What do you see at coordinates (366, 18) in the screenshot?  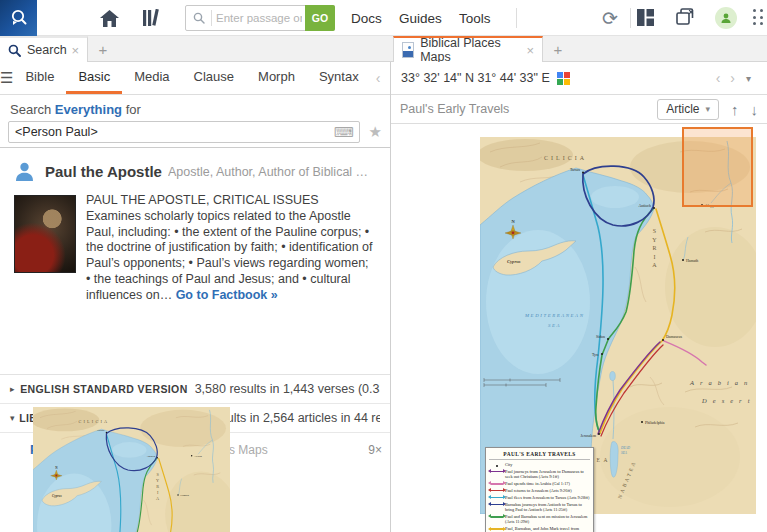 I see `menu-docs: Docs` at bounding box center [366, 18].